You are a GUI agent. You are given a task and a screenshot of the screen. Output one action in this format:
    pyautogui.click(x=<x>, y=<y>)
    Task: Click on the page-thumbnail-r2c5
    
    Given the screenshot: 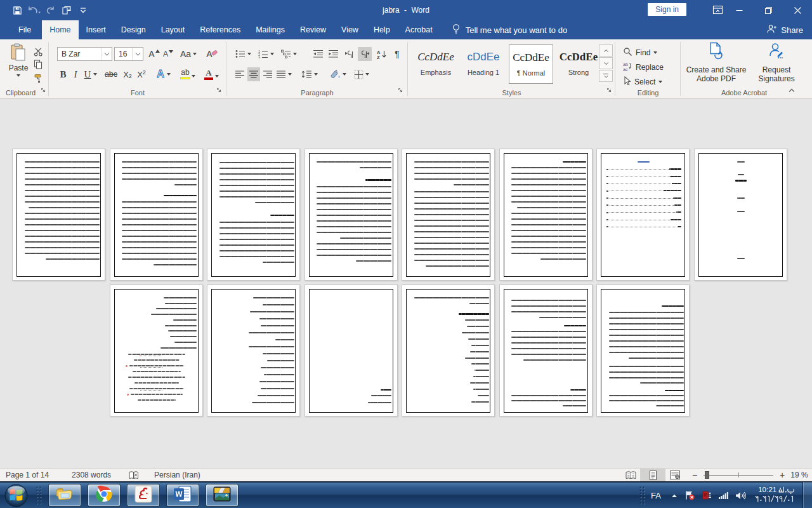 What is the action you would take?
    pyautogui.click(x=448, y=351)
    